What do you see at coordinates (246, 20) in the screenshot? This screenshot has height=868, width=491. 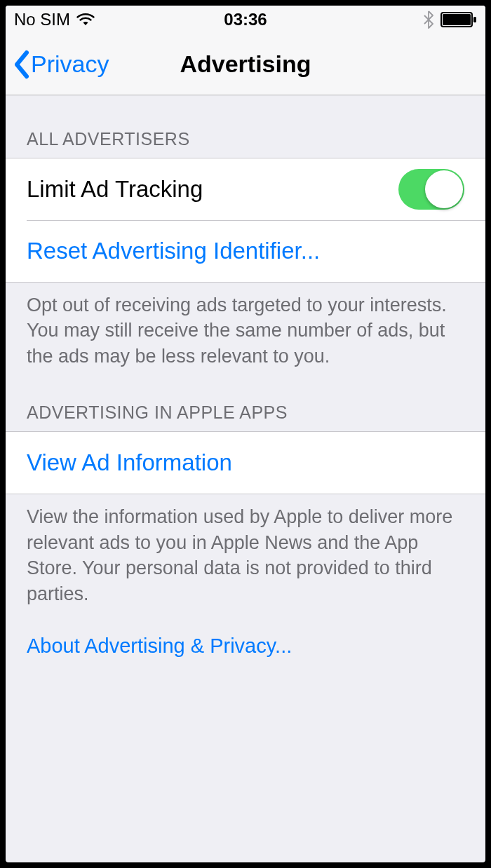 I see `status-bar: No SIM 03:36` at bounding box center [246, 20].